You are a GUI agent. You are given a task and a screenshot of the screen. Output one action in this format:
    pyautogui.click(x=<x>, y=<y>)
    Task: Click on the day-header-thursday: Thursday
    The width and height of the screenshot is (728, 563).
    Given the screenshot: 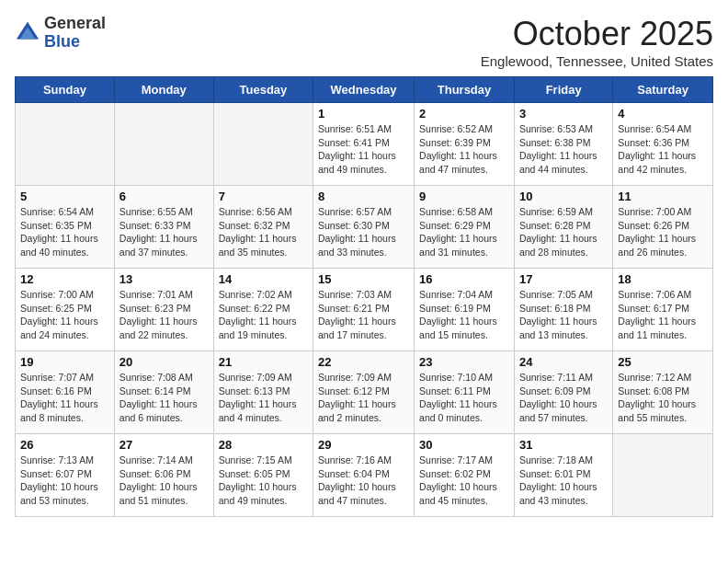 What is the action you would take?
    pyautogui.click(x=465, y=90)
    